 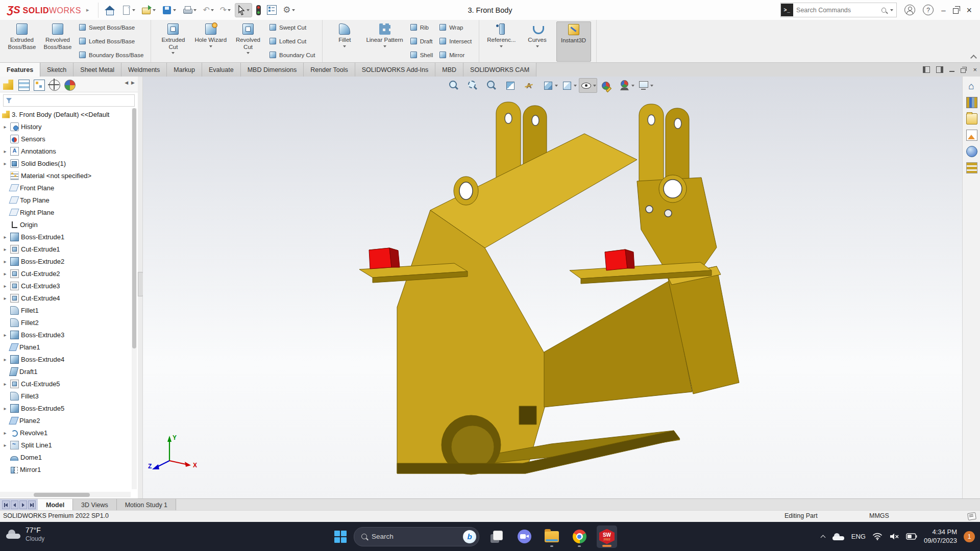 I want to click on study-tab: 3D Views, so click(x=95, y=505).